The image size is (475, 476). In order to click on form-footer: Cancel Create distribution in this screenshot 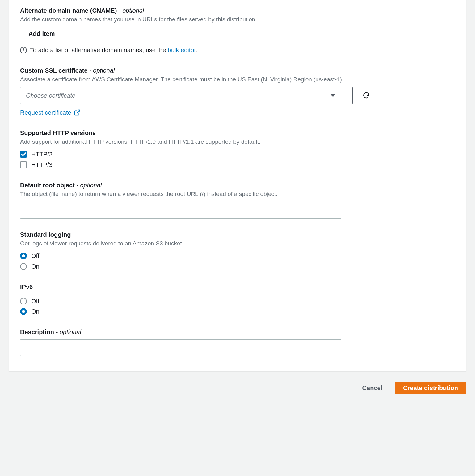, I will do `click(238, 385)`.